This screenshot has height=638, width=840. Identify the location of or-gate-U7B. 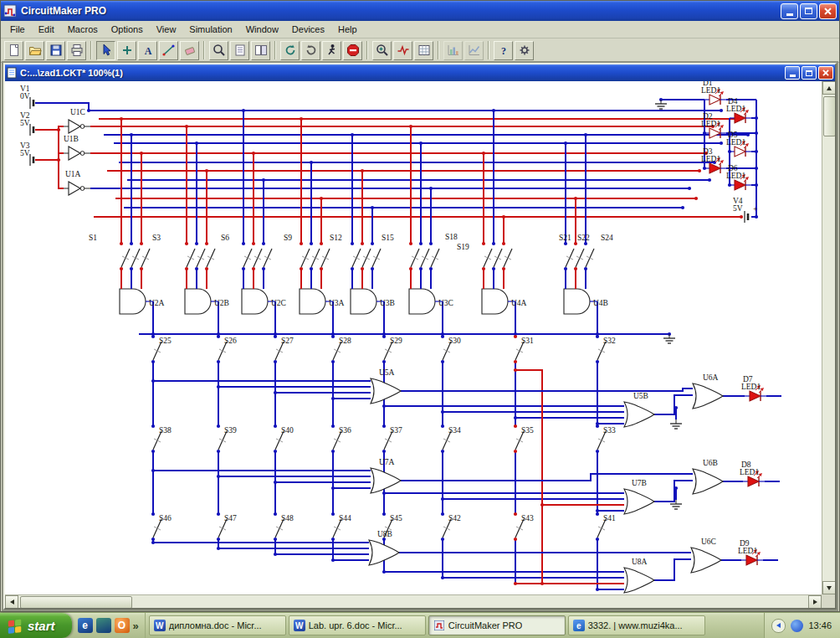
(639, 502).